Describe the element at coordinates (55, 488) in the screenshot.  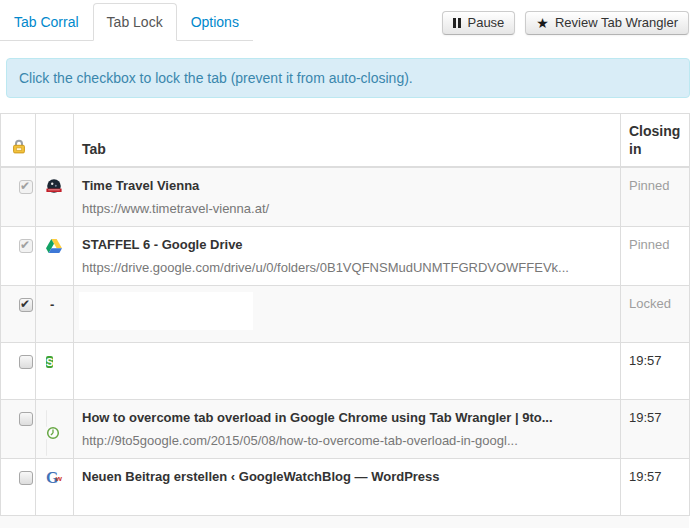
I see `favicon-cell: Gw` at that location.